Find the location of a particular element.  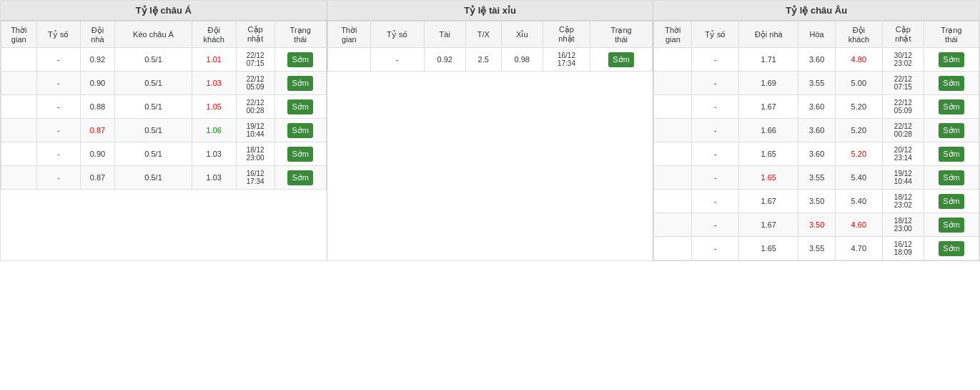

cell-cap-nhat: 30/1223:02 is located at coordinates (903, 60).